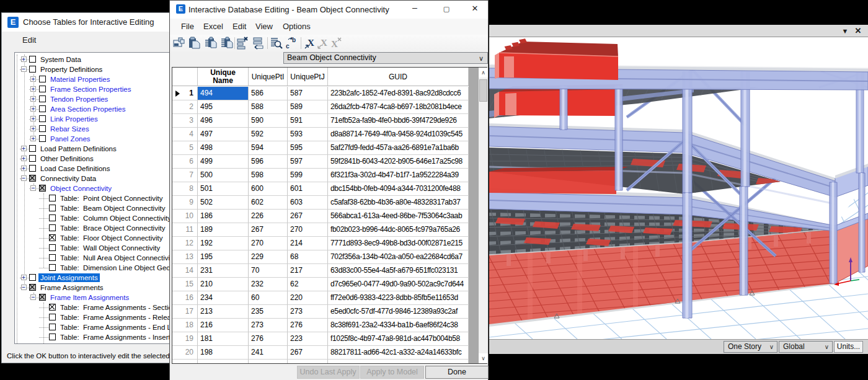 The height and width of the screenshot is (380, 868). Describe the element at coordinates (211, 43) in the screenshot. I see `paste-left-icon` at that location.